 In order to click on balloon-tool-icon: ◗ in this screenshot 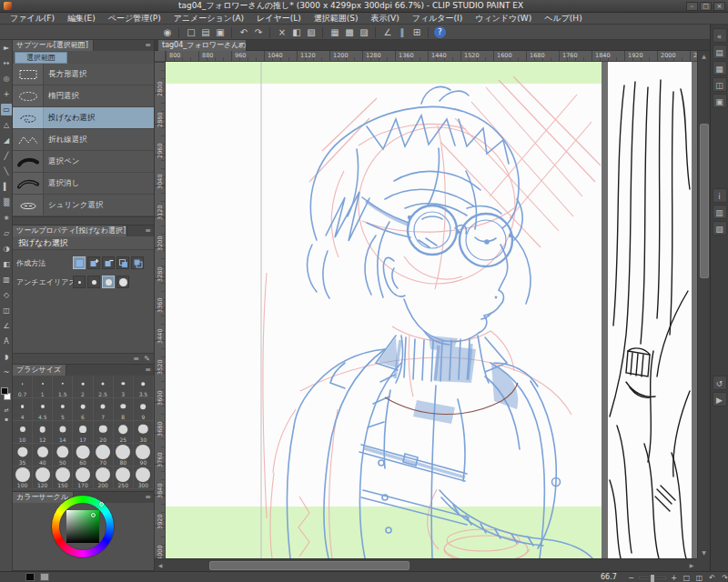, I will do `click(6, 356)`.